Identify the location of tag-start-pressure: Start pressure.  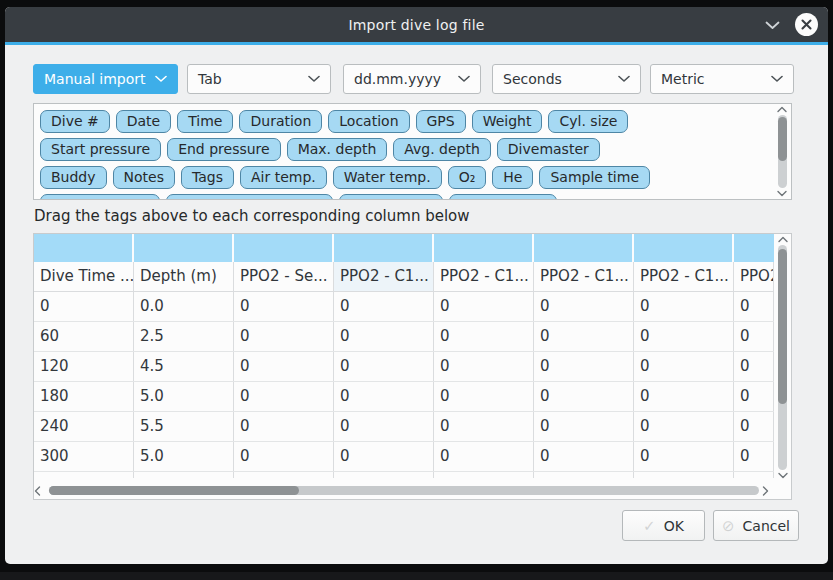
(100, 150).